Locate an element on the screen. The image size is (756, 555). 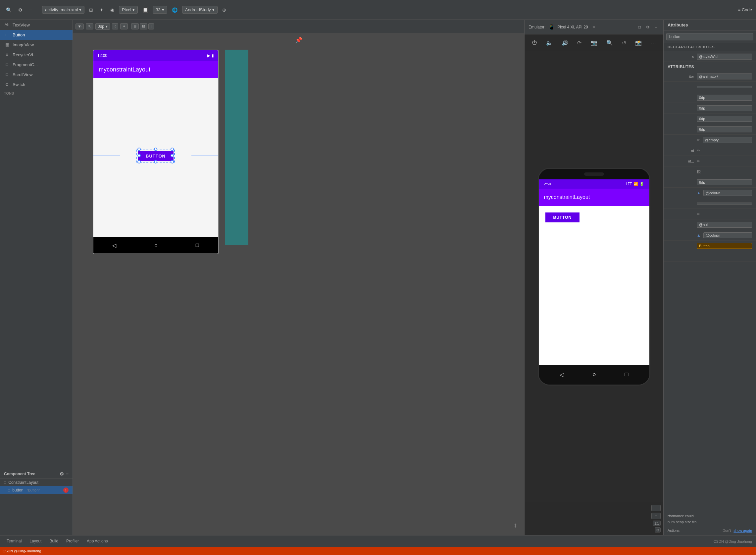
emulator-settings-button: ⚙ is located at coordinates (648, 27).